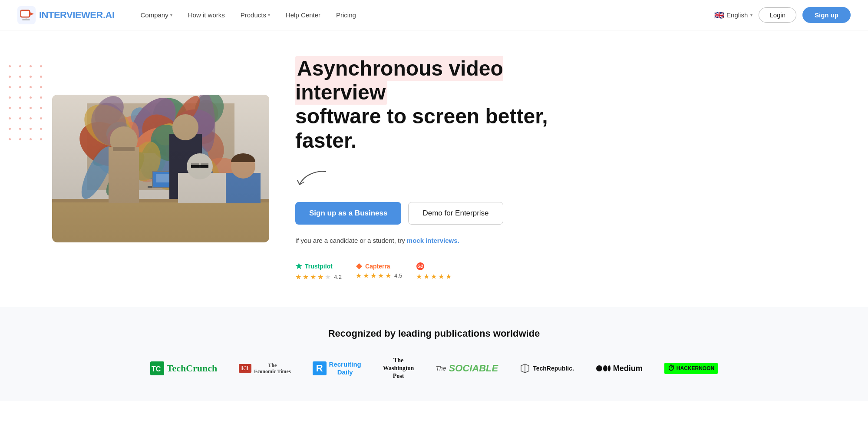 The height and width of the screenshot is (447, 868). What do you see at coordinates (255, 15) in the screenshot?
I see `nav-products: Products ▾` at bounding box center [255, 15].